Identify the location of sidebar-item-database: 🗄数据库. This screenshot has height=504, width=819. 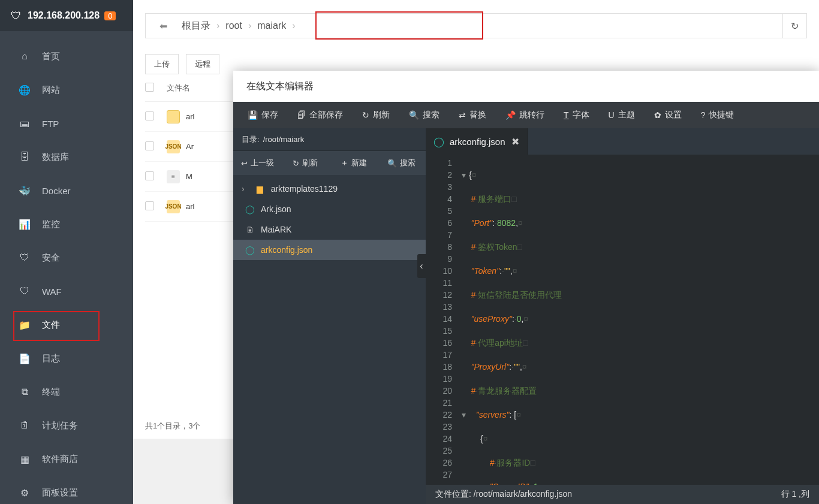
(67, 157).